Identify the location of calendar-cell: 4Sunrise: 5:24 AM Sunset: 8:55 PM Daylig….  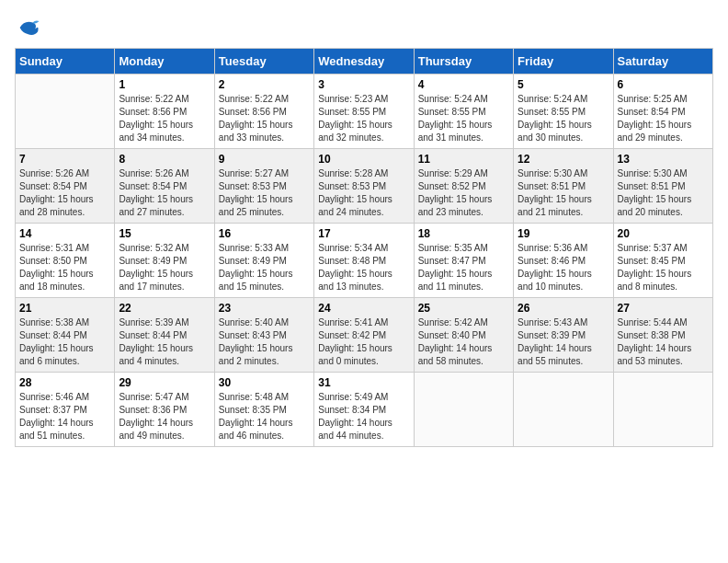
(463, 112).